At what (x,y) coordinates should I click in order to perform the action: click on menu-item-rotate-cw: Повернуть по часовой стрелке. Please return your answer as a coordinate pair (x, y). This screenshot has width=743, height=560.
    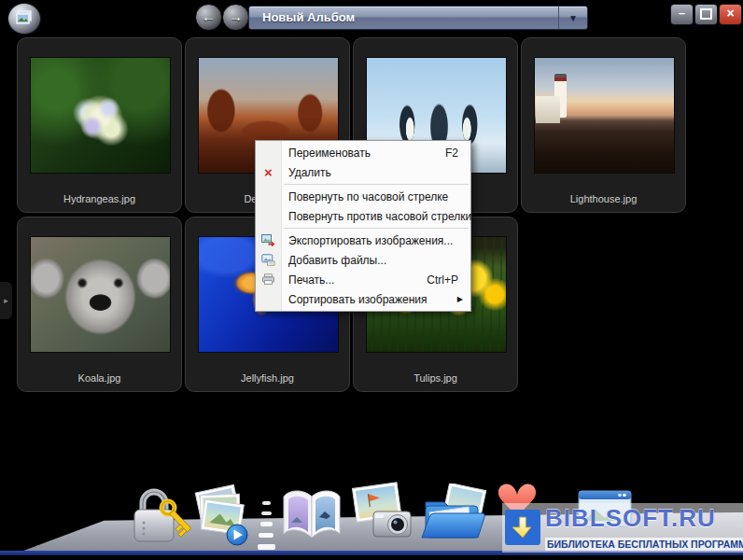
    Looking at the image, I should click on (363, 196).